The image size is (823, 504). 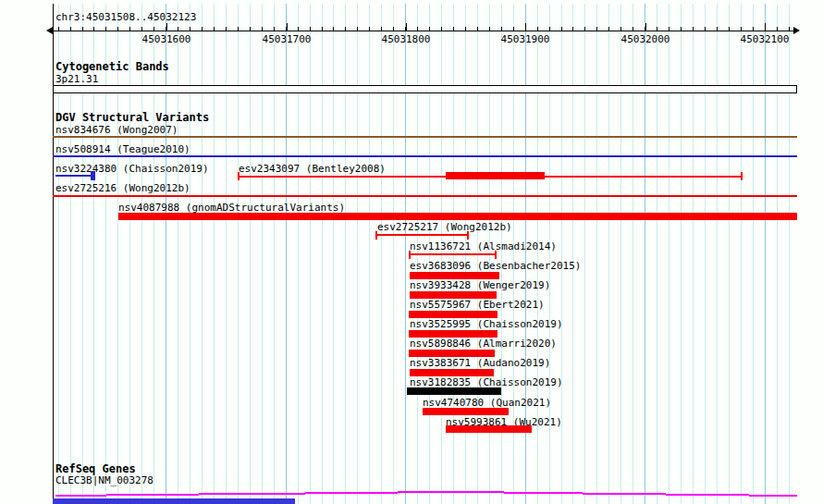 I want to click on feature-label: nsv3525995 (Chaisson2019), so click(x=486, y=324).